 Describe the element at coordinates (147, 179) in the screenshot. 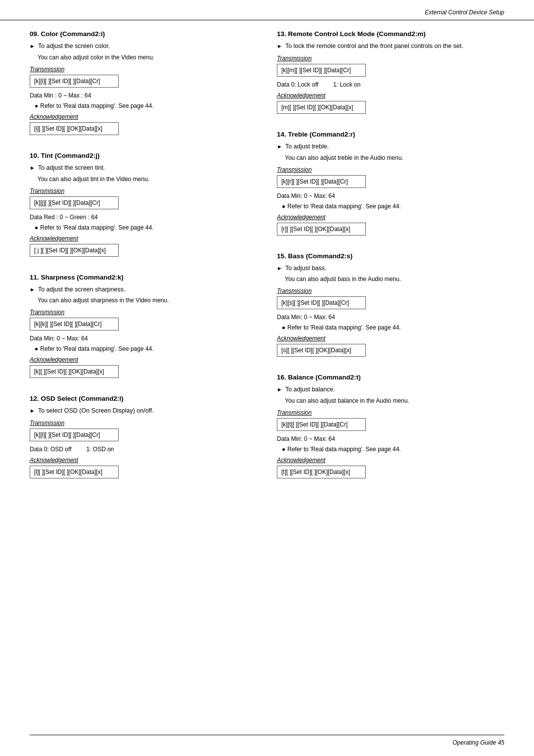

I see `section-10-desc2: You can also adjust tint in the Video me…` at that location.